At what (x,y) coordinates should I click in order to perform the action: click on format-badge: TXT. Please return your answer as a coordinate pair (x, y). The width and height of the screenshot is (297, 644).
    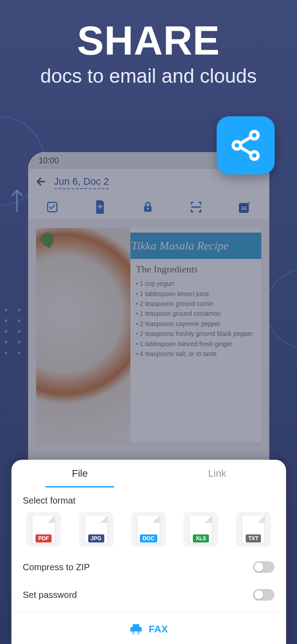
    Looking at the image, I should click on (254, 538).